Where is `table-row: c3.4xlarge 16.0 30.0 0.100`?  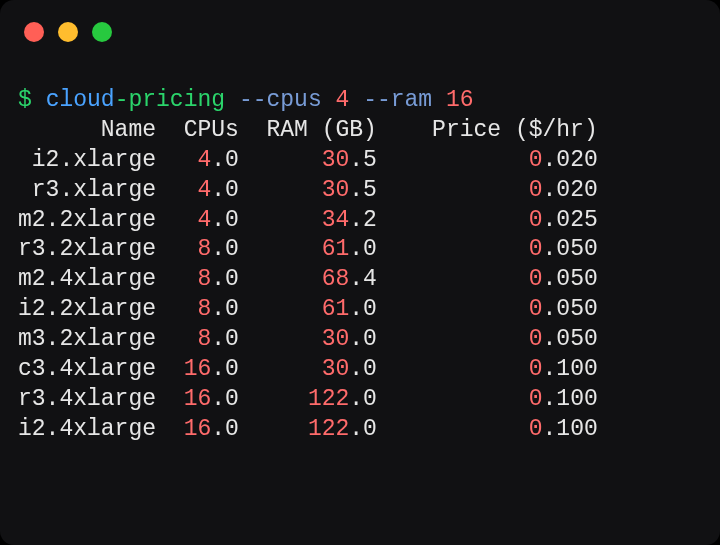
table-row: c3.4xlarge 16.0 30.0 0.100 is located at coordinates (360, 370).